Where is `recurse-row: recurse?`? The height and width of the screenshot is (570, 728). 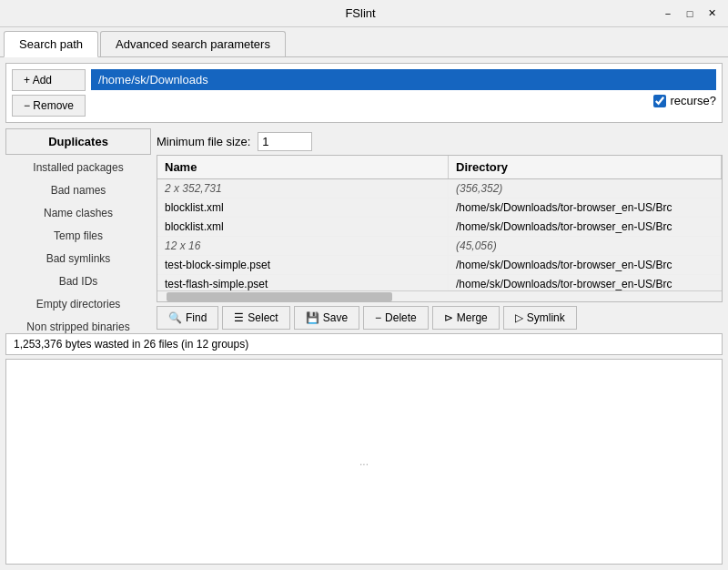 recurse-row: recurse? is located at coordinates (404, 98).